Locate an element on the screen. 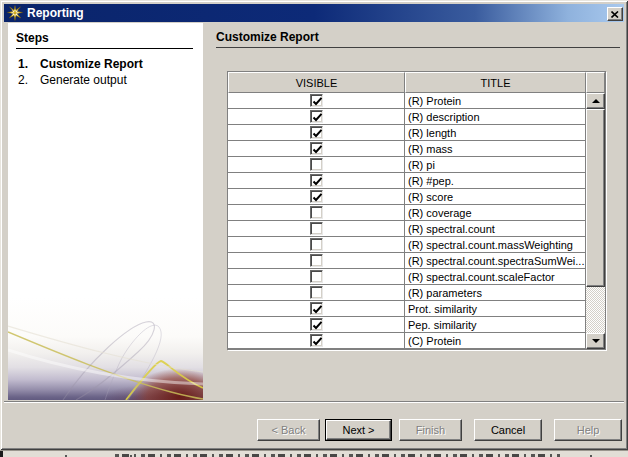  table-row: (R) coverage is located at coordinates (416, 213).